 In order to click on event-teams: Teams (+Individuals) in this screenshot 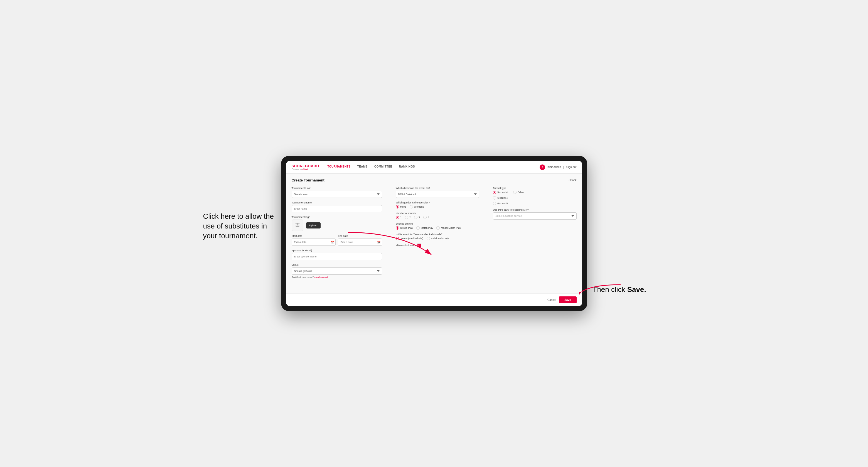, I will do `click(409, 239)`.